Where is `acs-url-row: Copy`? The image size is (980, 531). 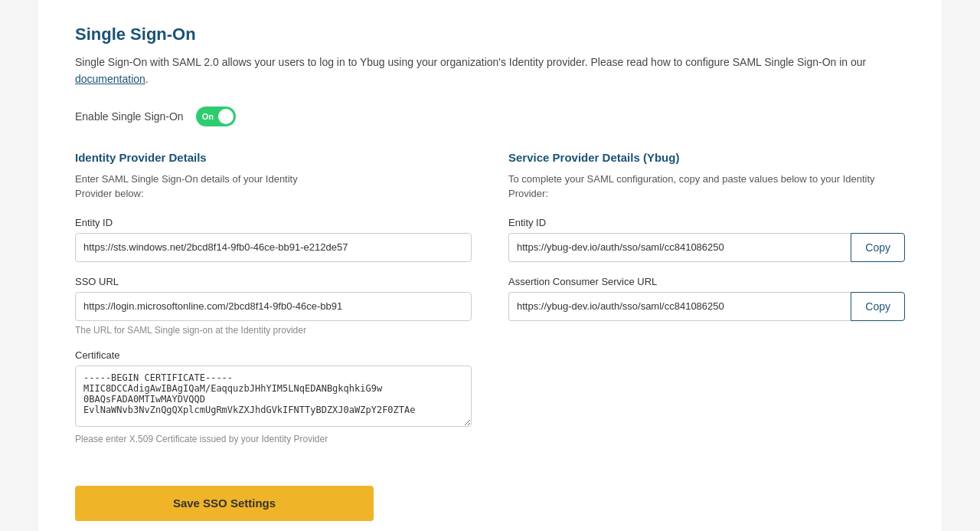 acs-url-row: Copy is located at coordinates (707, 306).